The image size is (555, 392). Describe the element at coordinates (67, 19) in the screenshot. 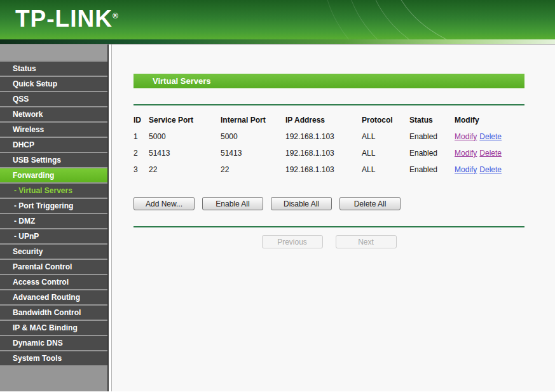

I see `tplink-logo: TP-LINK®` at that location.